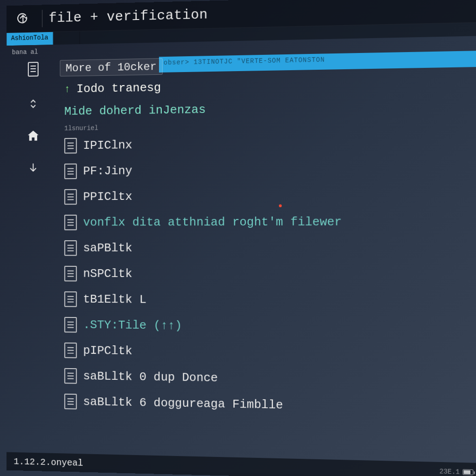  Describe the element at coordinates (108, 248) in the screenshot. I see `file-label: saPBltk` at that location.